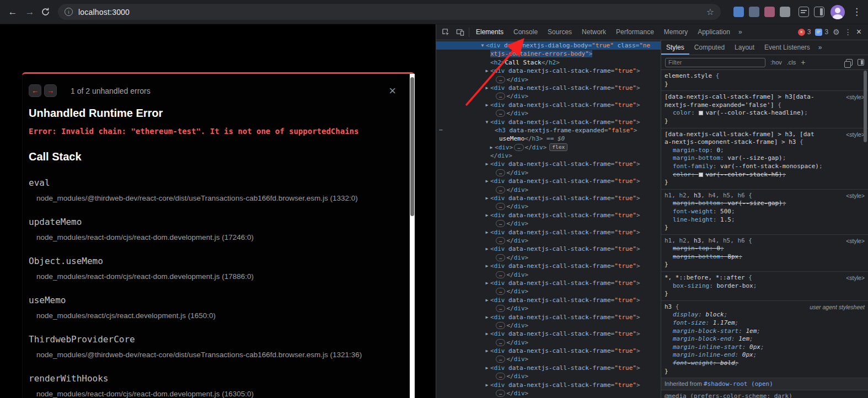 The width and height of the screenshot is (868, 398). I want to click on css-property: margin-inline-end: 0px;, so click(764, 355).